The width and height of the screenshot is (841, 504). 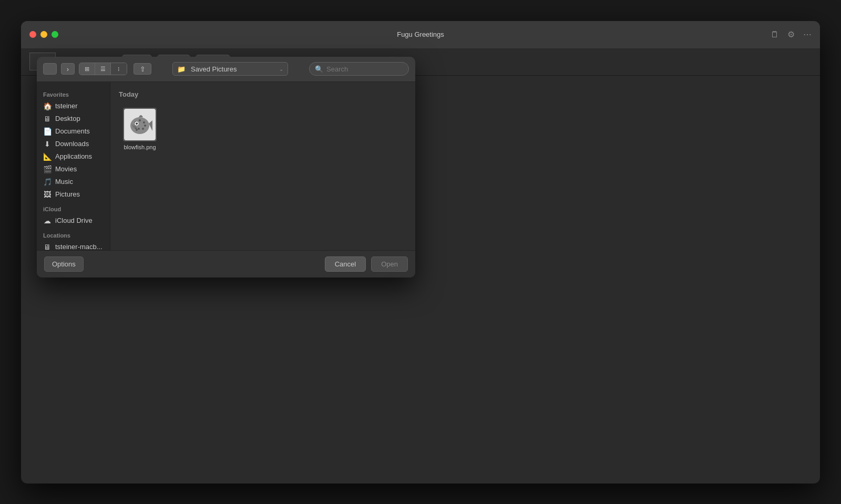 I want to click on sidebar-item-downloads: ⬇ Downloads, so click(x=74, y=144).